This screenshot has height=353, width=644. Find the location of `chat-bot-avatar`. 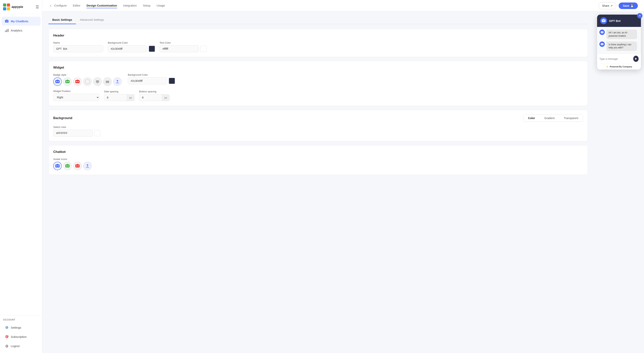

chat-bot-avatar is located at coordinates (604, 21).